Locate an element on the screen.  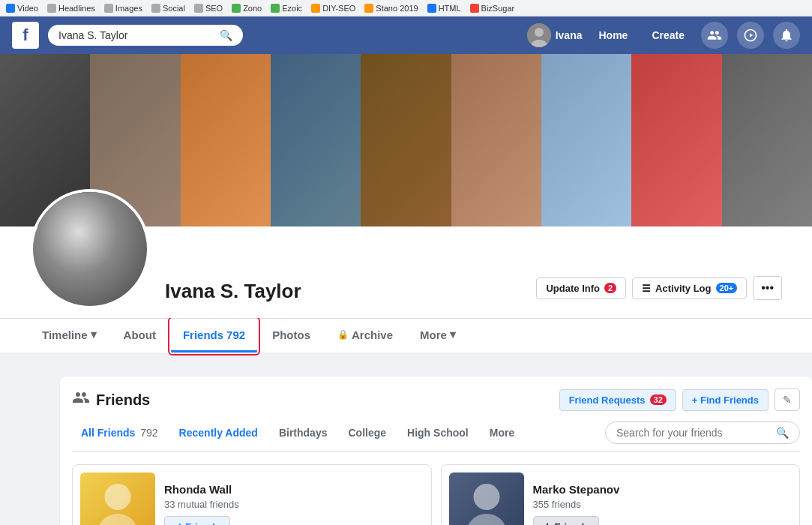
tab-archive-label: Archive is located at coordinates (372, 334).